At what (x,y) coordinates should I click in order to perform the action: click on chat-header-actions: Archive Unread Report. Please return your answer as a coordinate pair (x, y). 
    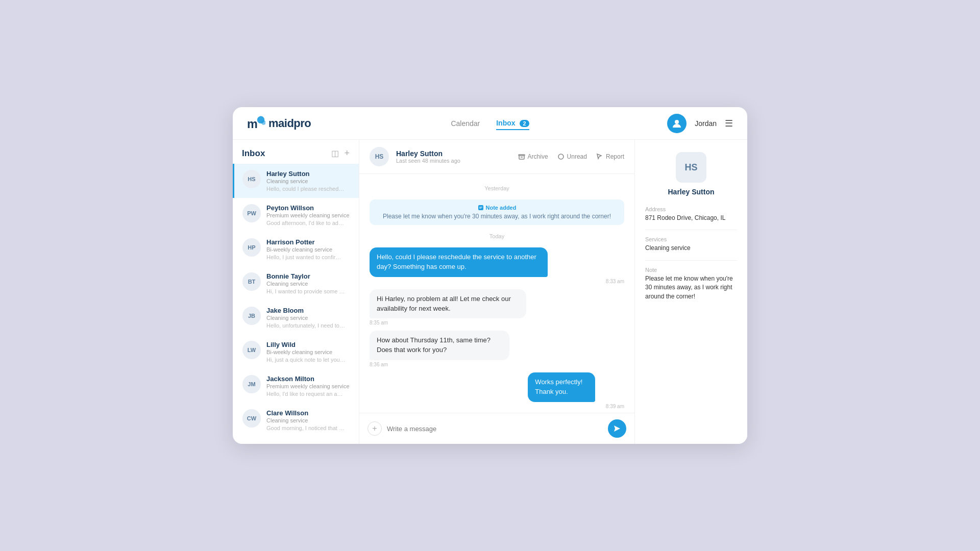
    Looking at the image, I should click on (571, 157).